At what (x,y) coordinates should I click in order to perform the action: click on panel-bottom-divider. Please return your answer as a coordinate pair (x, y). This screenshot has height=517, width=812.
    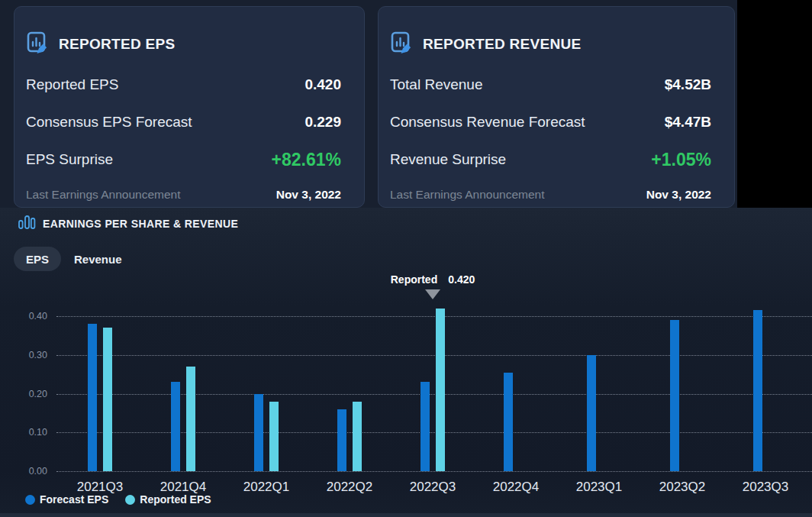
    Looking at the image, I should click on (406, 515).